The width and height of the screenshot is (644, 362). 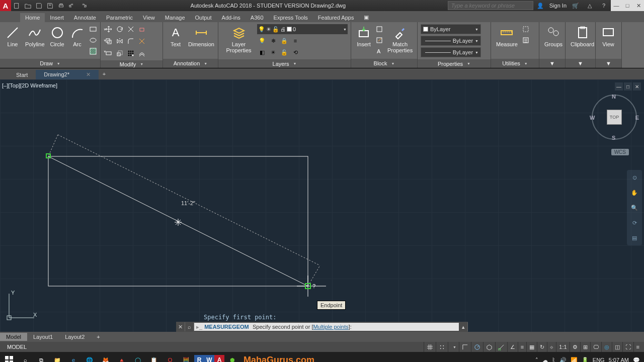 What do you see at coordinates (608, 36) in the screenshot?
I see `view-button: View` at bounding box center [608, 36].